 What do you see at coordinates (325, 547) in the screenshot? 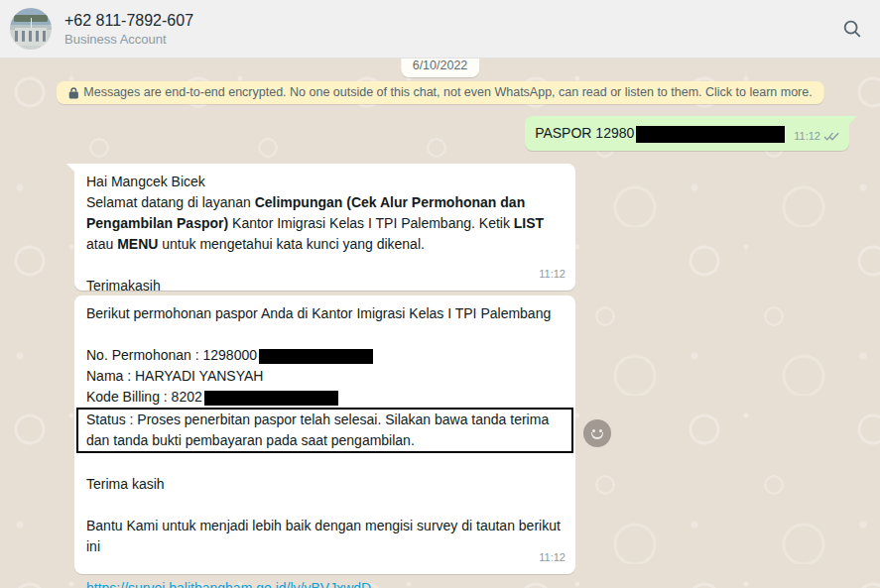
I see `survey-line-2: ini` at bounding box center [325, 547].